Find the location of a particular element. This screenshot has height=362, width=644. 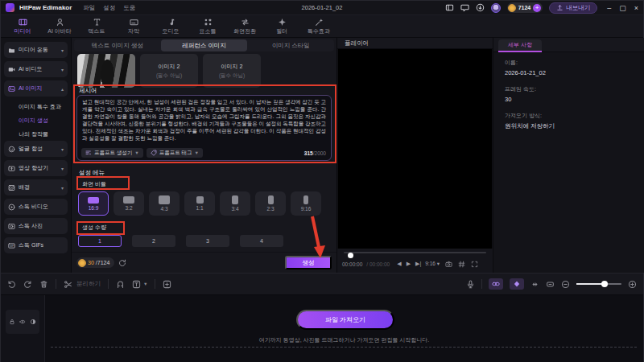

sidebar-item: 스톡 사진 is located at coordinates (35, 226).